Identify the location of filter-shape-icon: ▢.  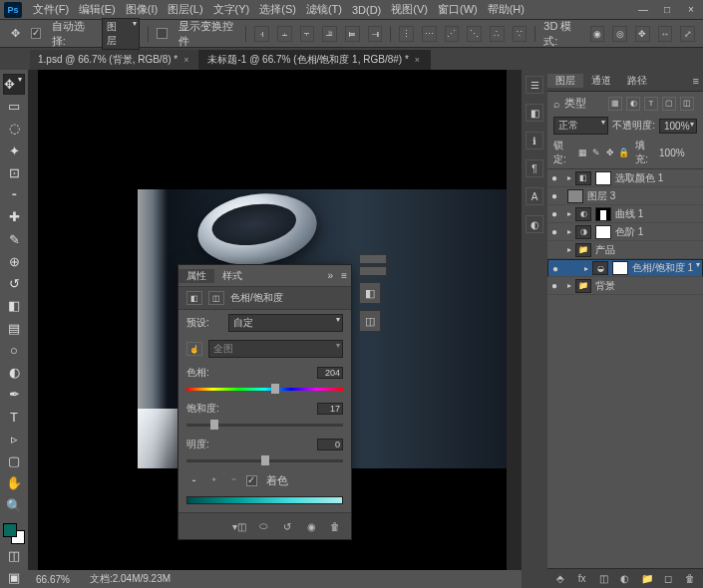
(669, 104).